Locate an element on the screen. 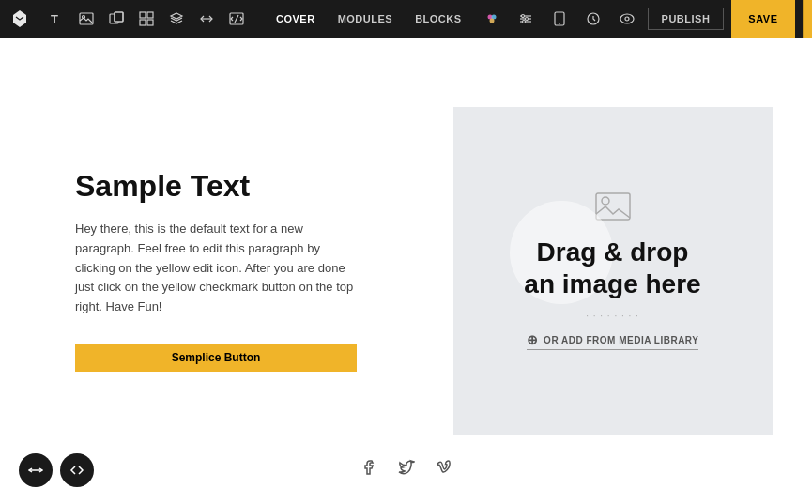  svg-text: T is located at coordinates (54, 19).